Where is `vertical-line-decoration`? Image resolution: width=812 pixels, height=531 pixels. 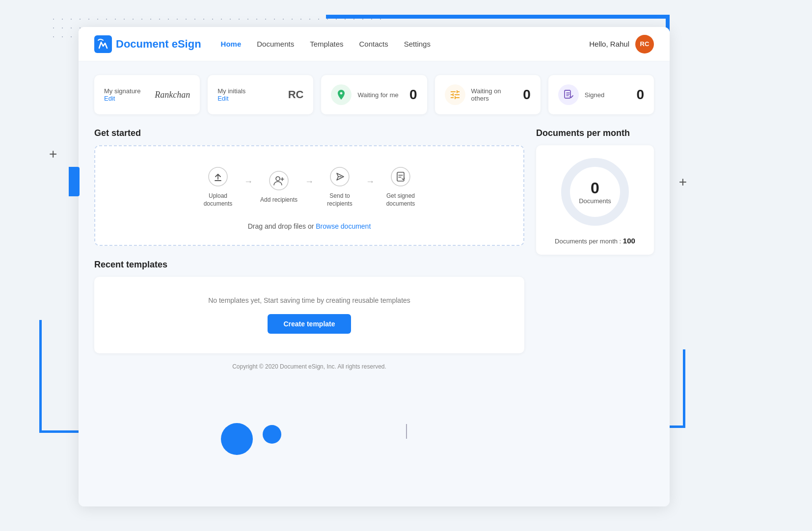 vertical-line-decoration is located at coordinates (406, 431).